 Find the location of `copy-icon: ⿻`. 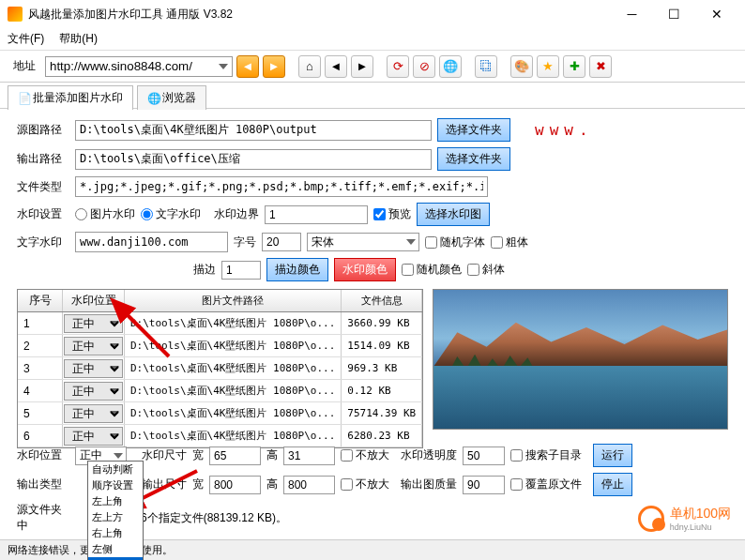

copy-icon: ⿻ is located at coordinates (486, 67).